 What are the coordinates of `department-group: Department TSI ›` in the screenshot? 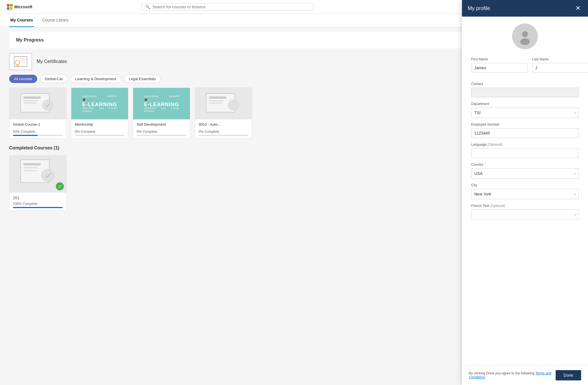 It's located at (525, 110).